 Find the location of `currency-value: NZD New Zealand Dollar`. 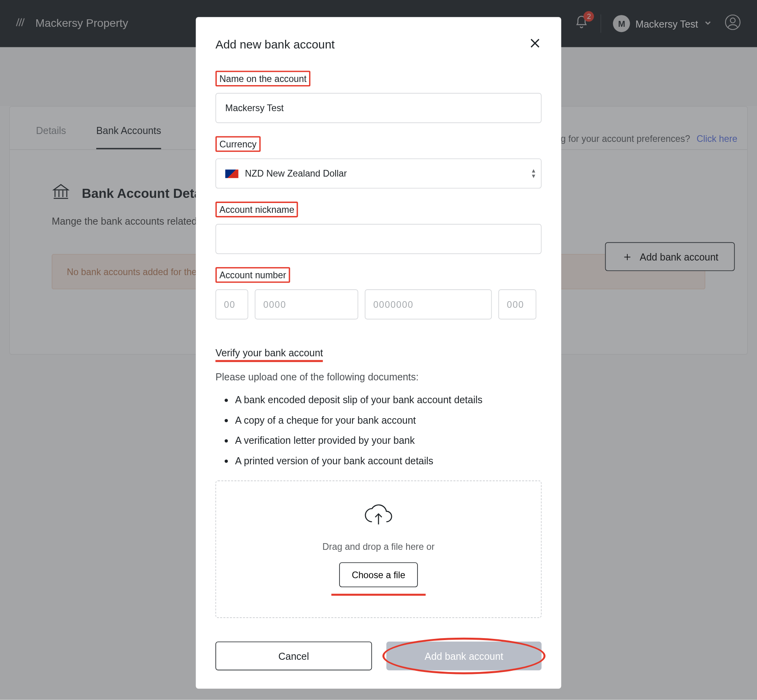

currency-value: NZD New Zealand Dollar is located at coordinates (296, 173).